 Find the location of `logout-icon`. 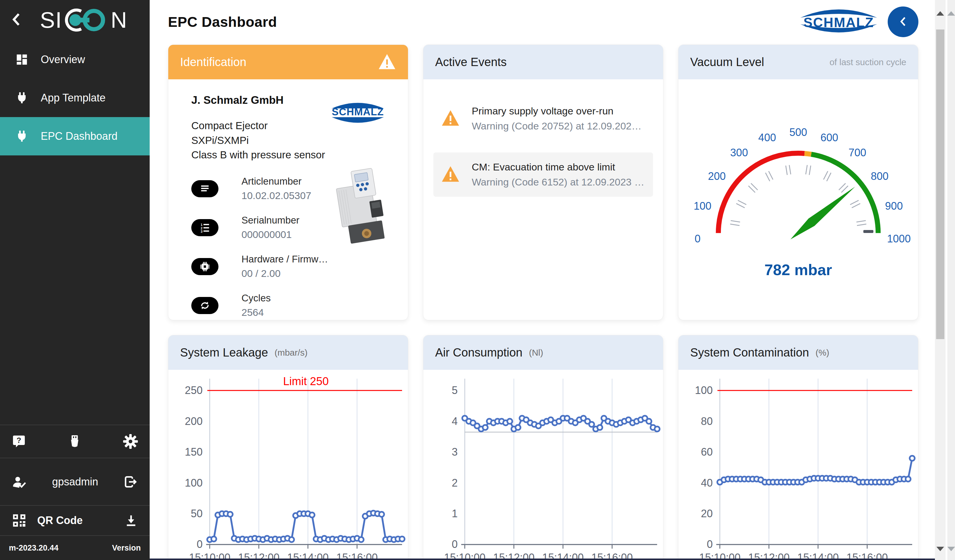

logout-icon is located at coordinates (130, 482).